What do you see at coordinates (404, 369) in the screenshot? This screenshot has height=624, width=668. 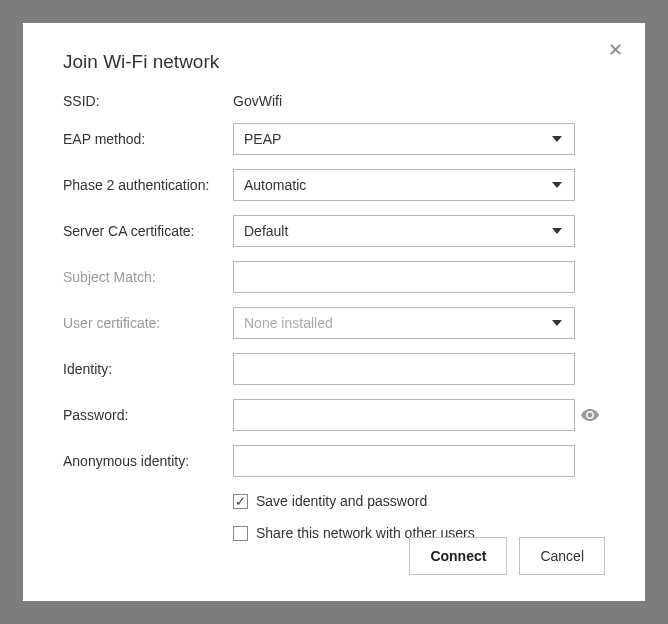 I see `identity-input` at bounding box center [404, 369].